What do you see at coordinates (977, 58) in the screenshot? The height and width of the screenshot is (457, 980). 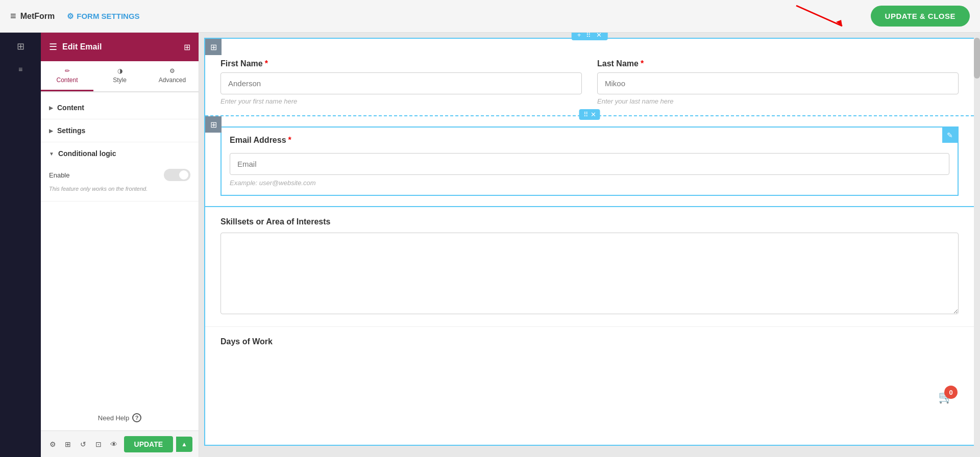 I see `scroll-thumb` at bounding box center [977, 58].